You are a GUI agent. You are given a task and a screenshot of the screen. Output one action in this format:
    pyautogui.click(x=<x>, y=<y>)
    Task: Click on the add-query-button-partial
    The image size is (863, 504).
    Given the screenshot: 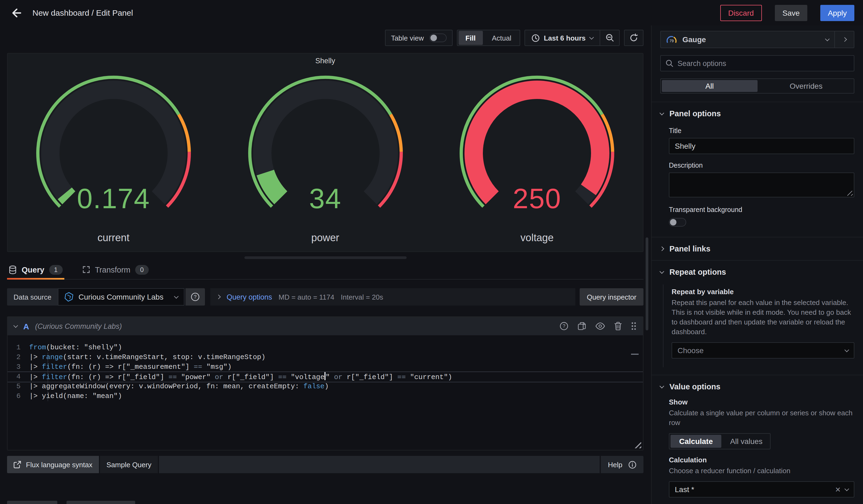 What is the action you would take?
    pyautogui.click(x=32, y=503)
    